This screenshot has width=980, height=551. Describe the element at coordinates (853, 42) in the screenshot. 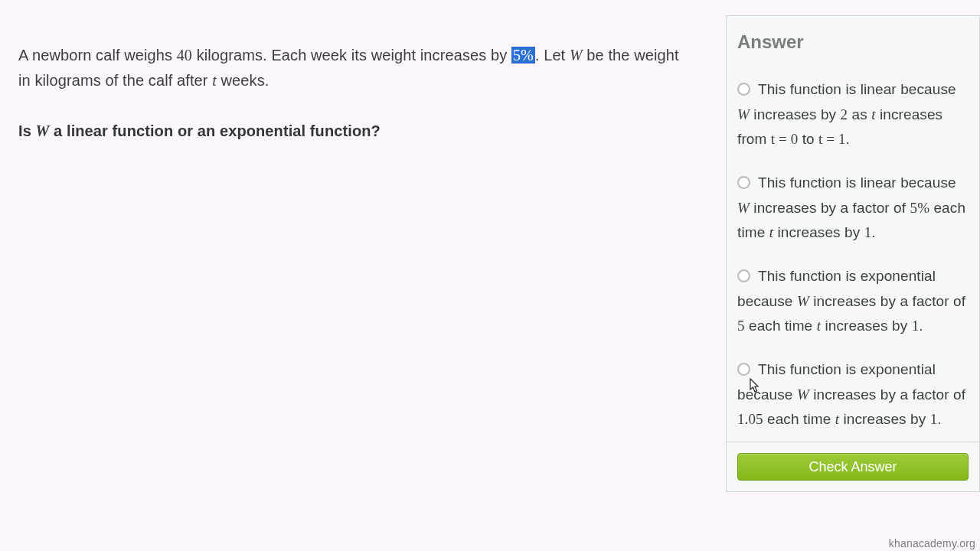

I see `answer-title: Answer` at that location.